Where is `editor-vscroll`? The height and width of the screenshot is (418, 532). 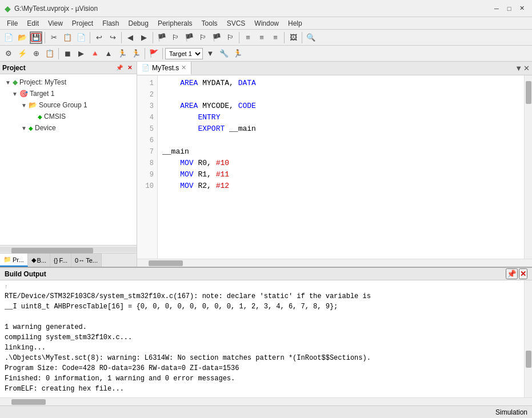
editor-vscroll is located at coordinates (528, 167).